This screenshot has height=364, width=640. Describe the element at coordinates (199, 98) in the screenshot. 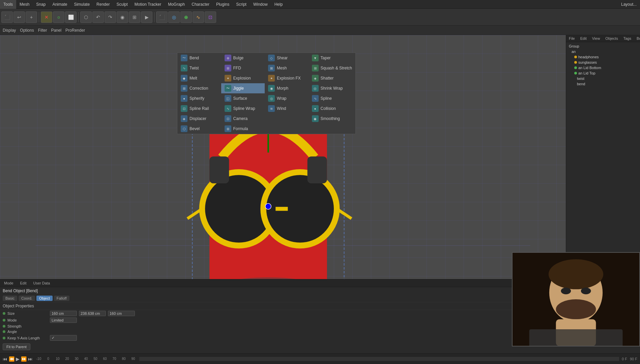

I see `menu-item-spherify: ● Spherify` at that location.